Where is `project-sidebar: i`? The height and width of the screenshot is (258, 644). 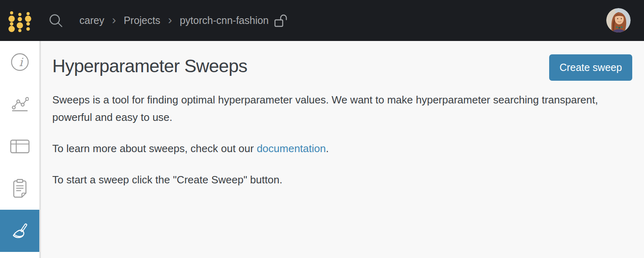 project-sidebar: i is located at coordinates (20, 149).